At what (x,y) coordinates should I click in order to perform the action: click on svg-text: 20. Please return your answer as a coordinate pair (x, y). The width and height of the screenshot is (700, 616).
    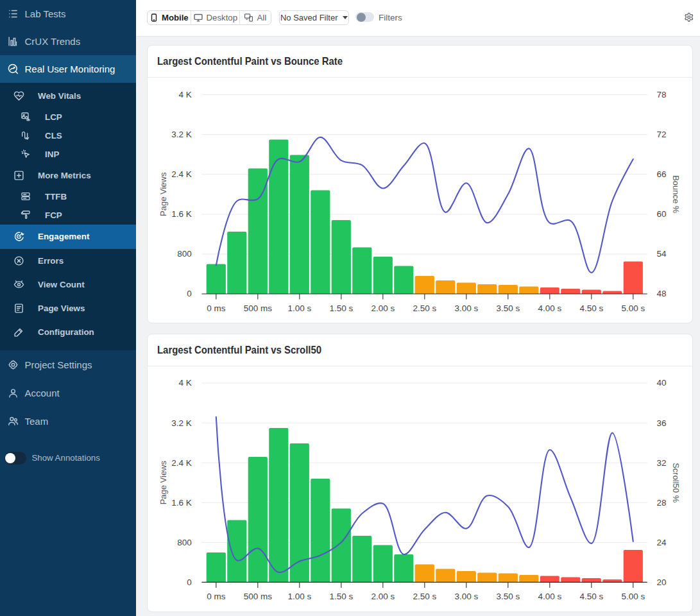
    Looking at the image, I should click on (661, 583).